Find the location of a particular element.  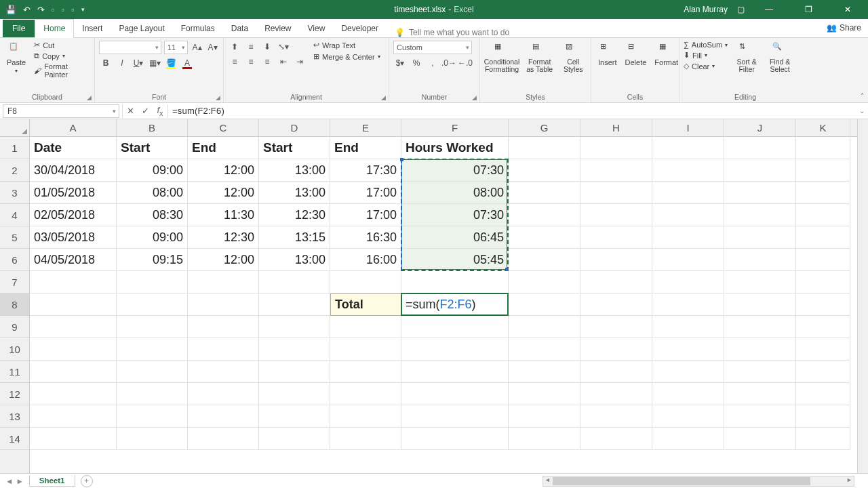

cell: 30/04/2018 is located at coordinates (73, 171).